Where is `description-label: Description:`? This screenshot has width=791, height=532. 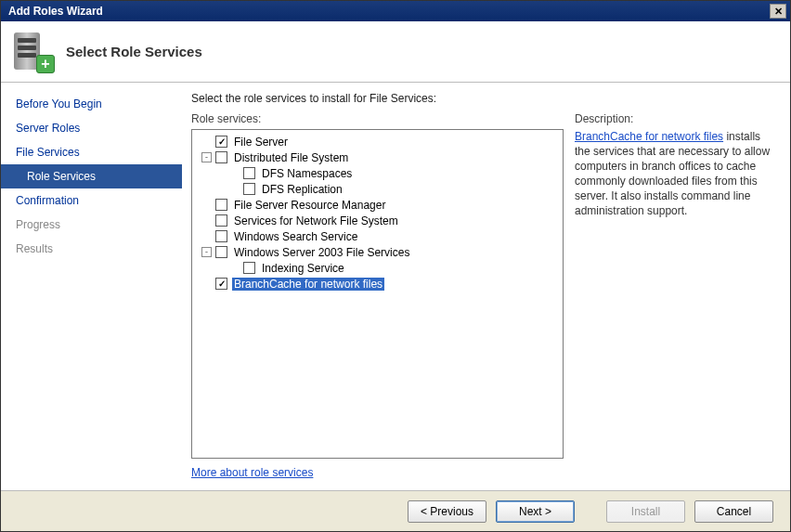
description-label: Description: is located at coordinates (676, 119).